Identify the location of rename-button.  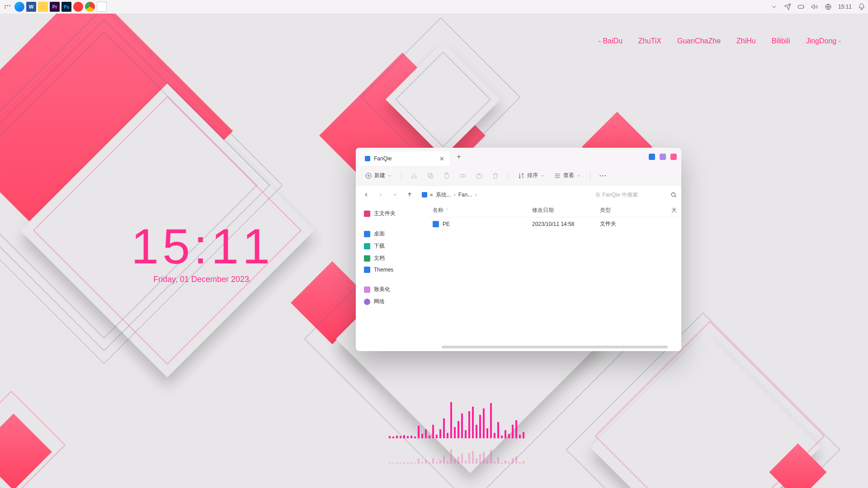
(463, 176).